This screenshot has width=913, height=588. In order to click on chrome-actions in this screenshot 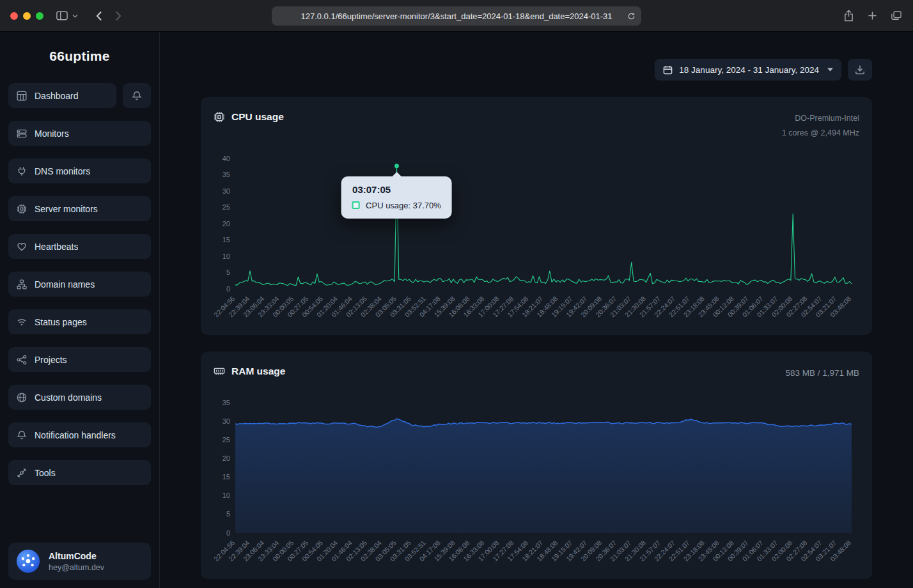, I will do `click(873, 15)`.